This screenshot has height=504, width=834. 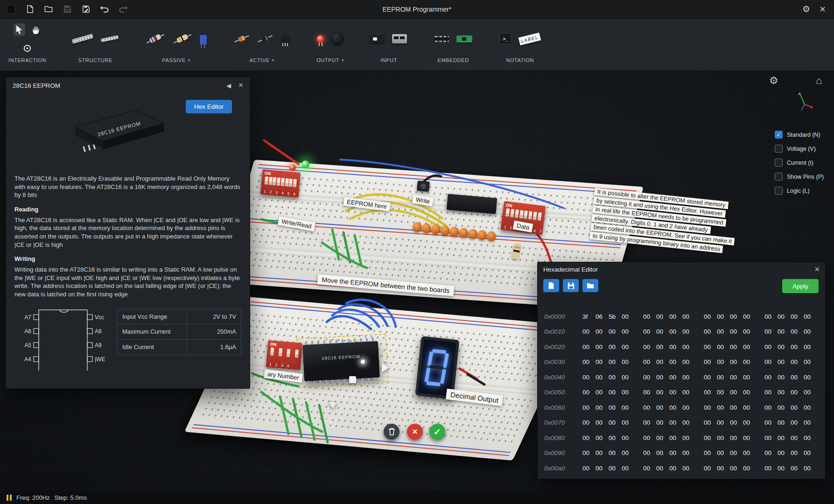 I want to click on breadboard-tool, so click(x=83, y=39).